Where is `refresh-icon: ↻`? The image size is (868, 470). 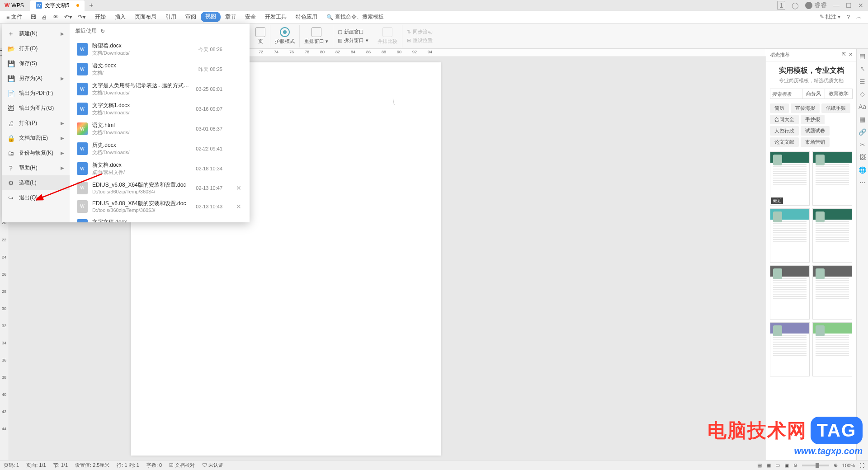 refresh-icon: ↻ is located at coordinates (103, 31).